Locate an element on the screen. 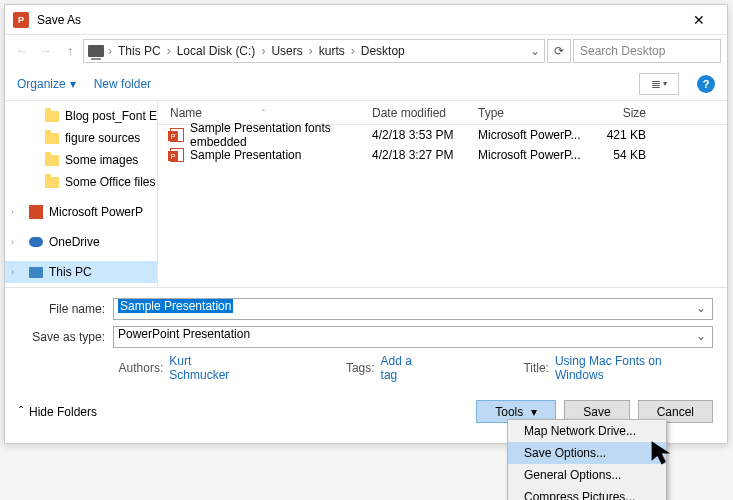  navigation-tree: Blog post_Font Efigure sourcesSome image… is located at coordinates (81, 194).